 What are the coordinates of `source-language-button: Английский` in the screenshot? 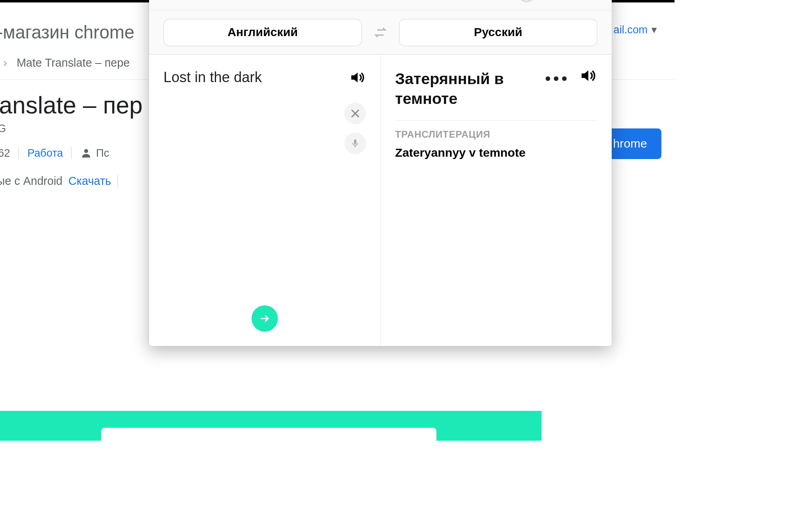 It's located at (262, 33).